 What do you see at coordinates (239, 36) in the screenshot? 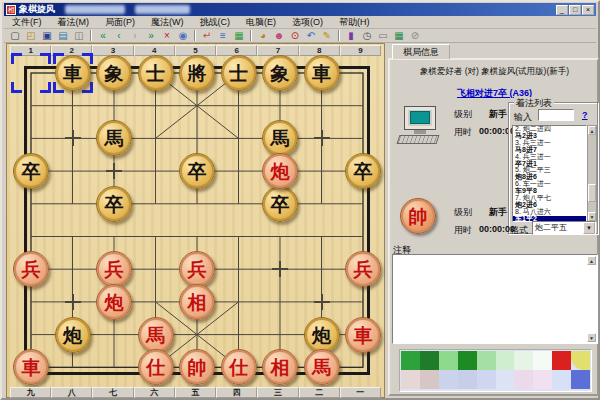
I see `card-icon: ▦` at bounding box center [239, 36].